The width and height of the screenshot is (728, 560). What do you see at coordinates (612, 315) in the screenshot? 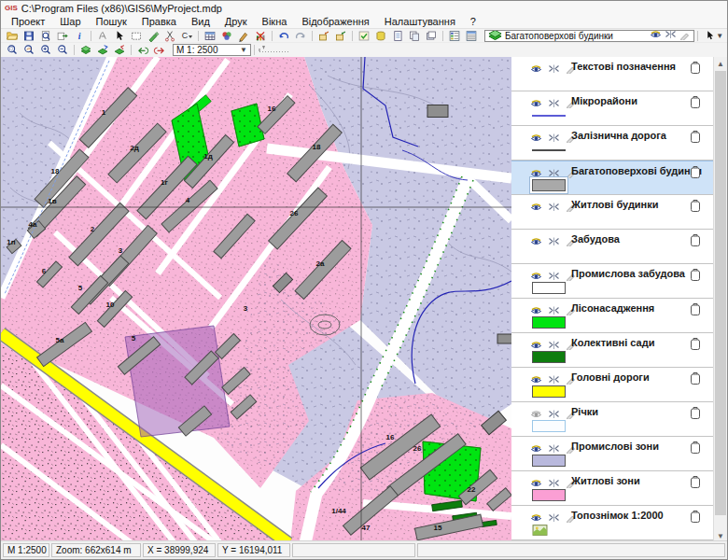
I see `layer-row-8: Лісонасадження` at bounding box center [612, 315].